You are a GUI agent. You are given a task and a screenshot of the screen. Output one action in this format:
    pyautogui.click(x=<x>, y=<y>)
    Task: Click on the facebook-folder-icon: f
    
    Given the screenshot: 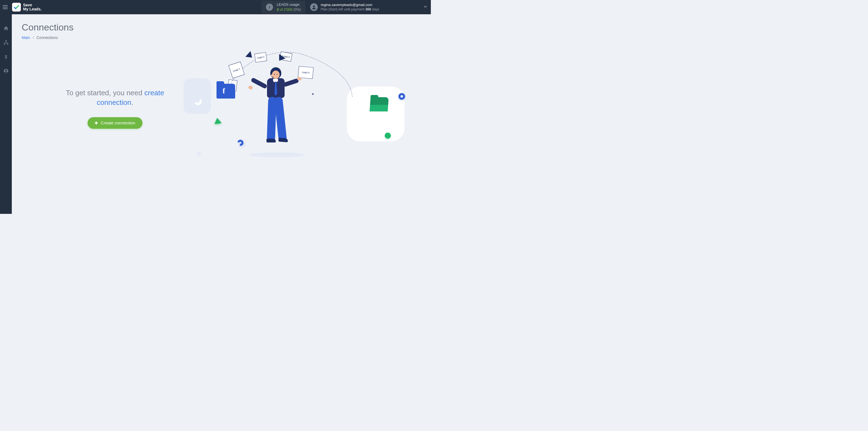 What is the action you would take?
    pyautogui.click(x=226, y=91)
    